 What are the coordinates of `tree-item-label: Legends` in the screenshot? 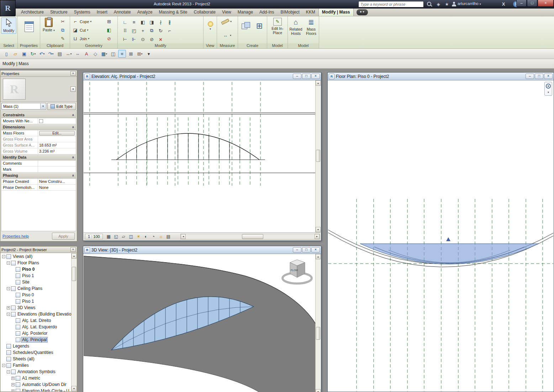 It's located at (21, 346).